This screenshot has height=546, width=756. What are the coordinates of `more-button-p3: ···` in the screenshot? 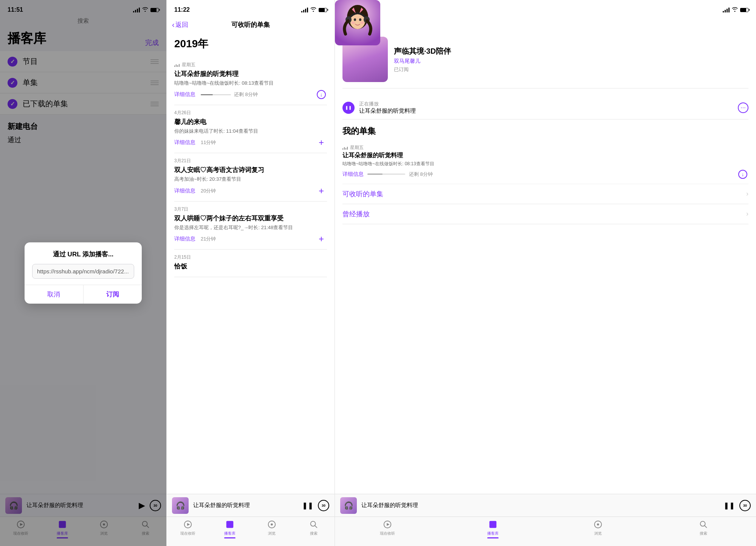 It's located at (743, 108).